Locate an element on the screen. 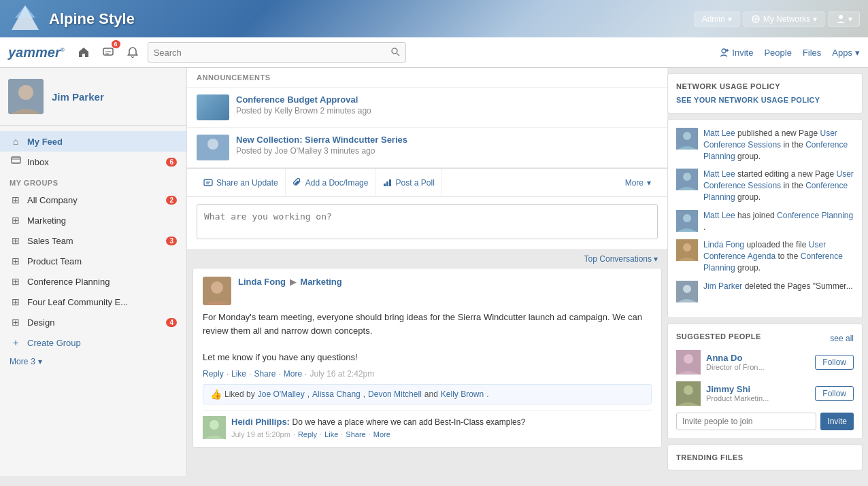  invite-nav-link: Invite is located at coordinates (736, 53).